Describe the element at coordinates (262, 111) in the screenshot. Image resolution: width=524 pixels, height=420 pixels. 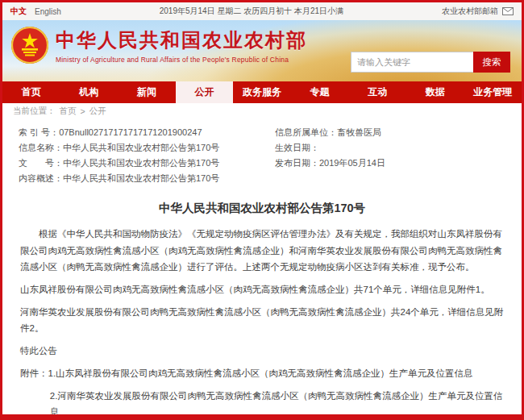
I see `breadcrumb: 当前位置： 首页 > 公开` at that location.